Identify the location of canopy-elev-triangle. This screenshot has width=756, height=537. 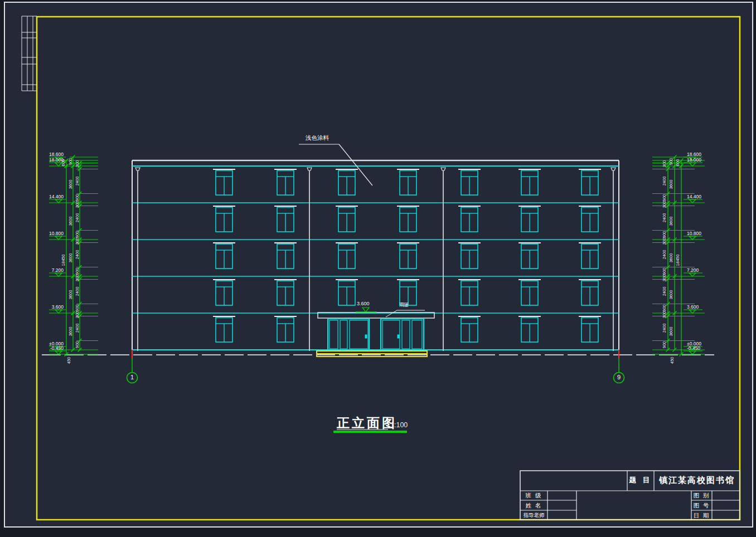
(366, 310).